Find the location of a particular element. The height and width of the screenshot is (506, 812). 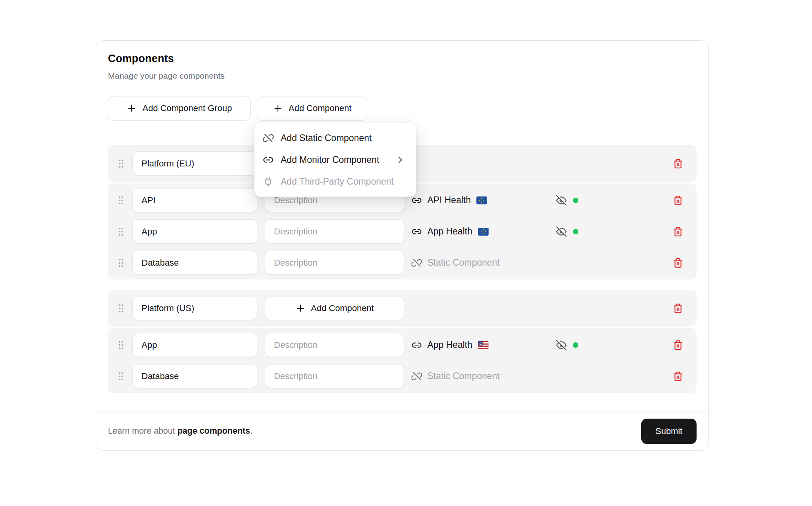

menu-item-add-monitor-component: Add Monitor Component is located at coordinates (335, 160).